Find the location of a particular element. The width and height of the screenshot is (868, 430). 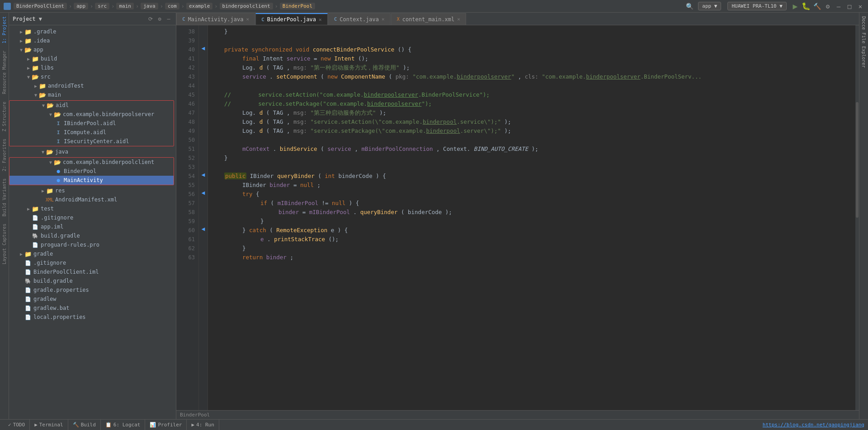

tree-label: MainActivity is located at coordinates (83, 180).